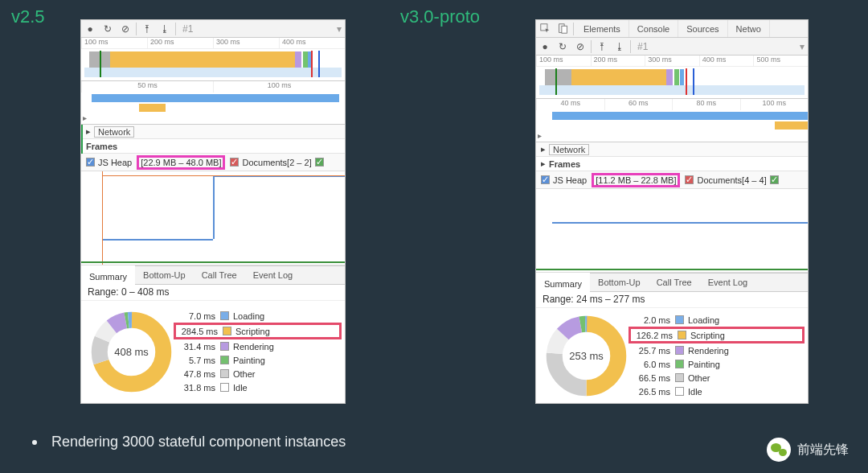 The height and width of the screenshot is (473, 868). What do you see at coordinates (276, 162) in the screenshot?
I see `documents-label: Documents[2 – 2]` at bounding box center [276, 162].